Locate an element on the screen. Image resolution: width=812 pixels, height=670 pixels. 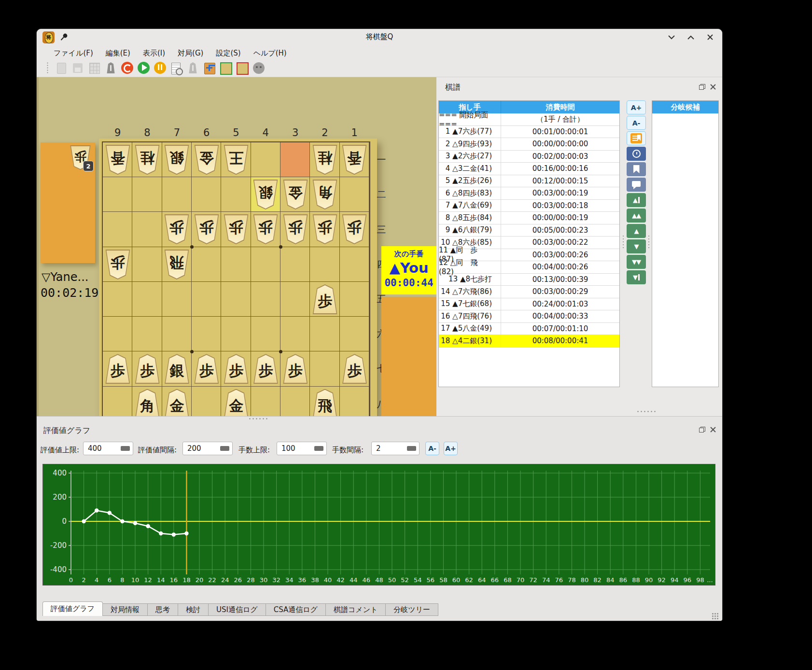
kifu-close-icon is located at coordinates (714, 87).